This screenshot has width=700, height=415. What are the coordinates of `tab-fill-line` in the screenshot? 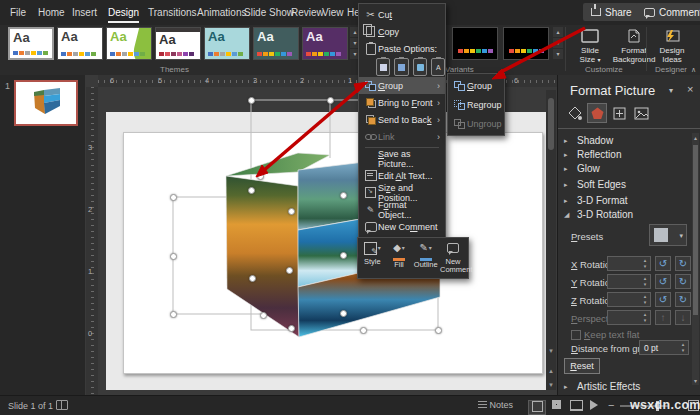 It's located at (575, 113).